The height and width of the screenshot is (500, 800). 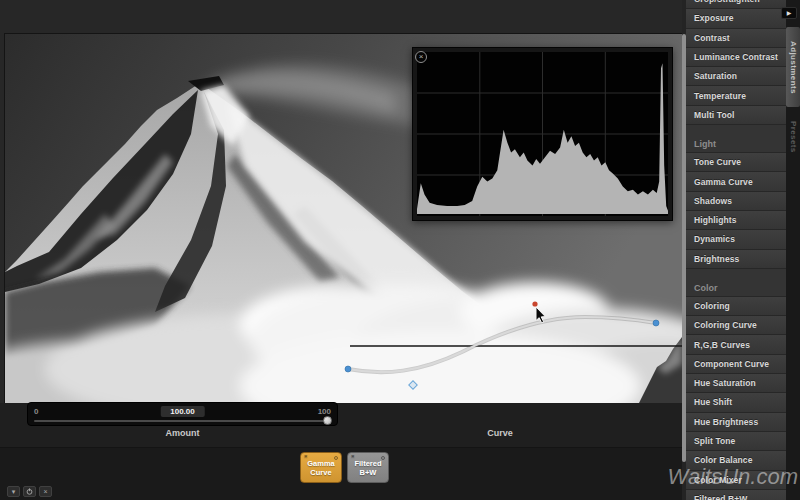 I want to click on amount-slider-knob, so click(x=328, y=420).